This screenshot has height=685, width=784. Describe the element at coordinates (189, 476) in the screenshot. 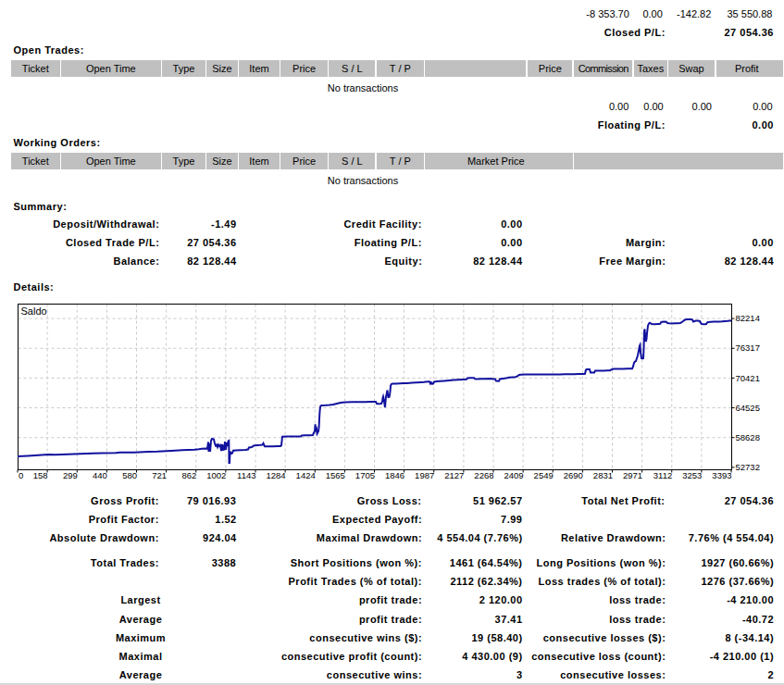

I see `svg-text: 862` at that location.